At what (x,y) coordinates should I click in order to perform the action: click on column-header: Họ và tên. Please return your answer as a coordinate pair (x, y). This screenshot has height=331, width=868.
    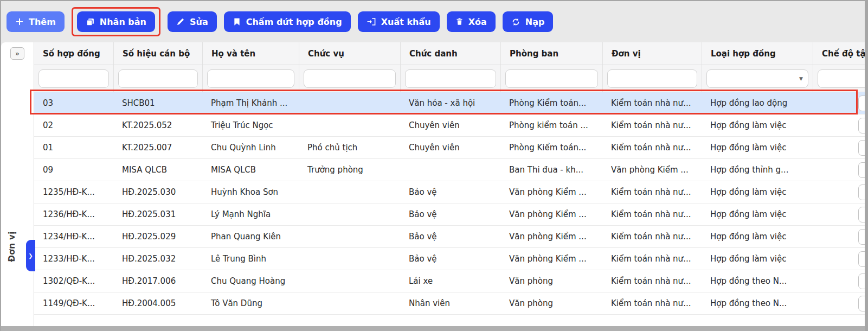
    Looking at the image, I should click on (250, 53).